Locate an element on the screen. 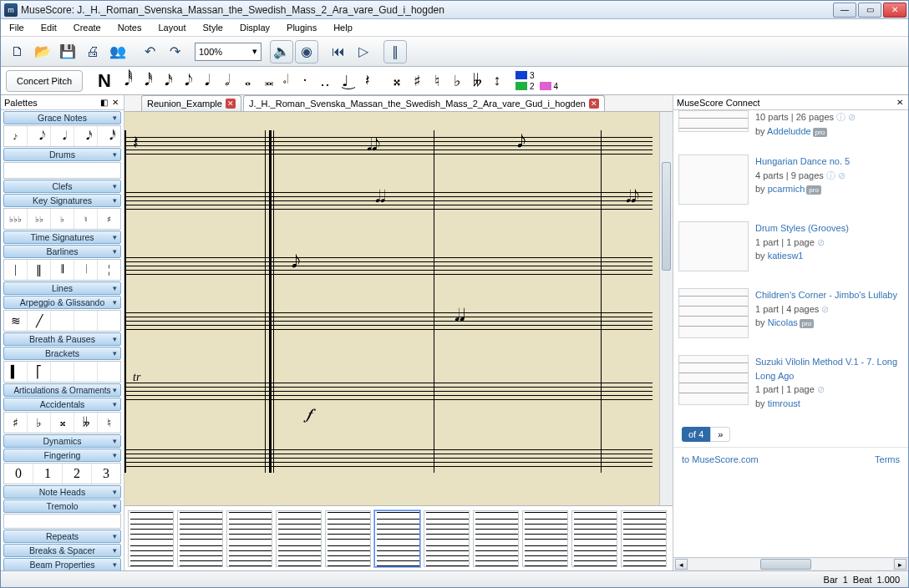 Image resolution: width=909 pixels, height=588 pixels. palette-breath: Breath & Pauses is located at coordinates (62, 339).